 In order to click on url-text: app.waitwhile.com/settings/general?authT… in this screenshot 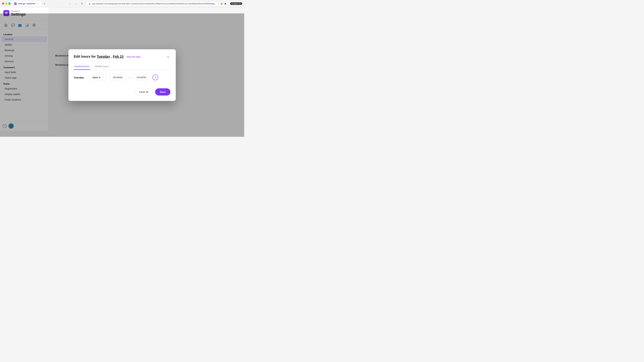, I will do `click(154, 4)`.